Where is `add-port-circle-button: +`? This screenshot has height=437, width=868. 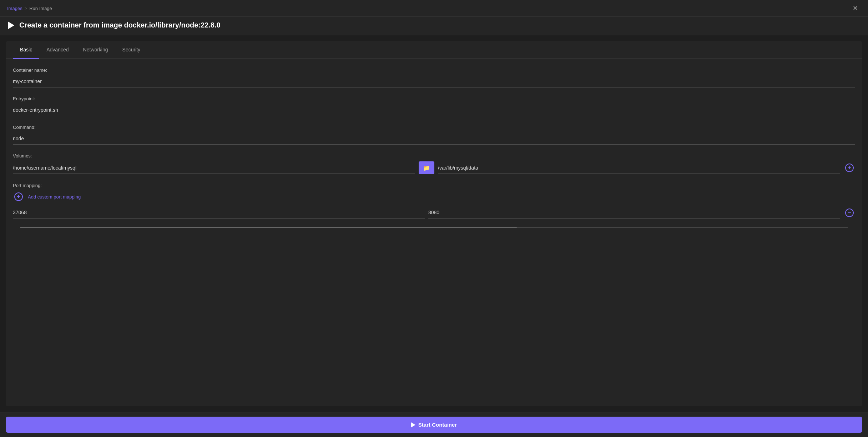 add-port-circle-button: + is located at coordinates (19, 197).